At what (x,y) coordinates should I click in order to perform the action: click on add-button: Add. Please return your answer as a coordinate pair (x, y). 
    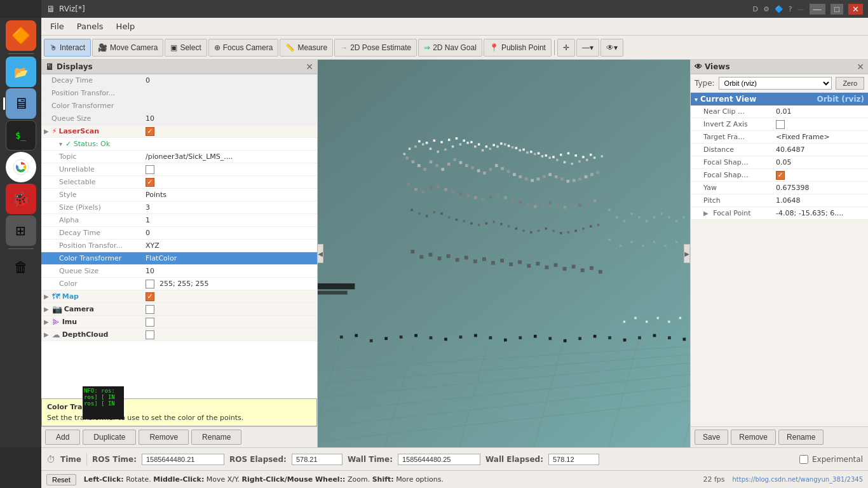
    Looking at the image, I should click on (62, 437).